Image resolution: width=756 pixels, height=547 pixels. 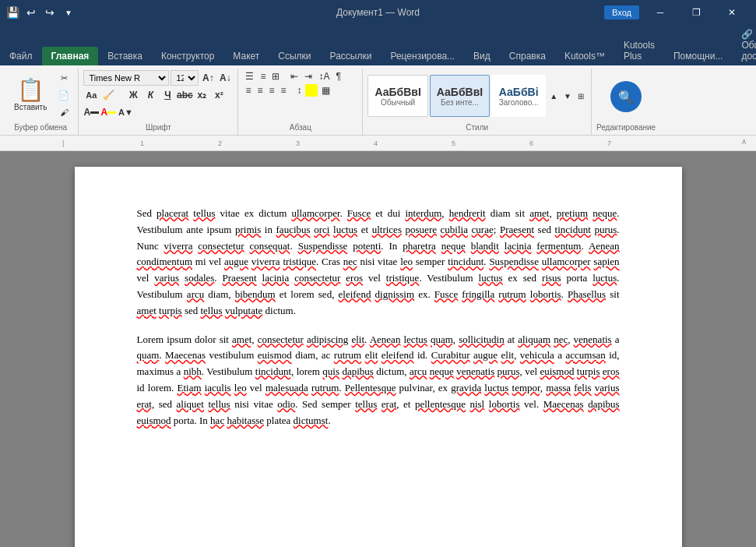 What do you see at coordinates (311, 90) in the screenshot?
I see `shading-button` at bounding box center [311, 90].